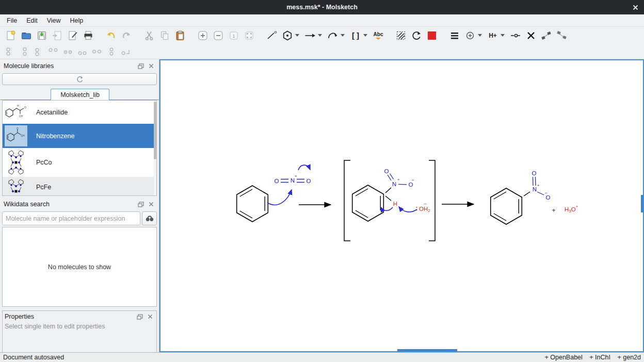  Describe the element at coordinates (126, 36) in the screenshot. I see `redo-button` at that location.